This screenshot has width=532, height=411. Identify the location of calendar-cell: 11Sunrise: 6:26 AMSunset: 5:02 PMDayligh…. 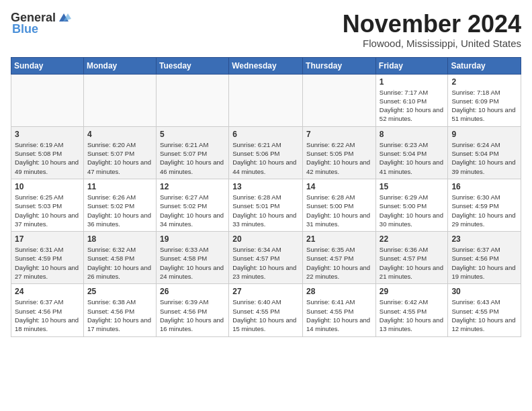
(120, 205).